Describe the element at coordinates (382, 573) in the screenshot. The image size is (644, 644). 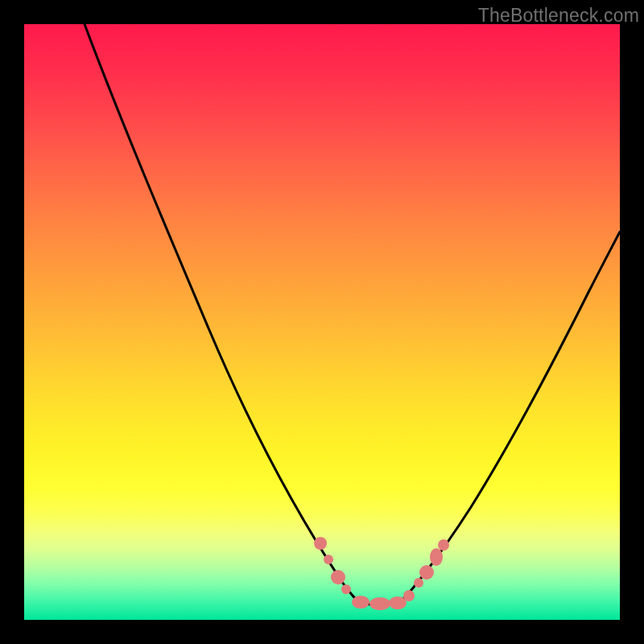
I see `markers-group` at that location.